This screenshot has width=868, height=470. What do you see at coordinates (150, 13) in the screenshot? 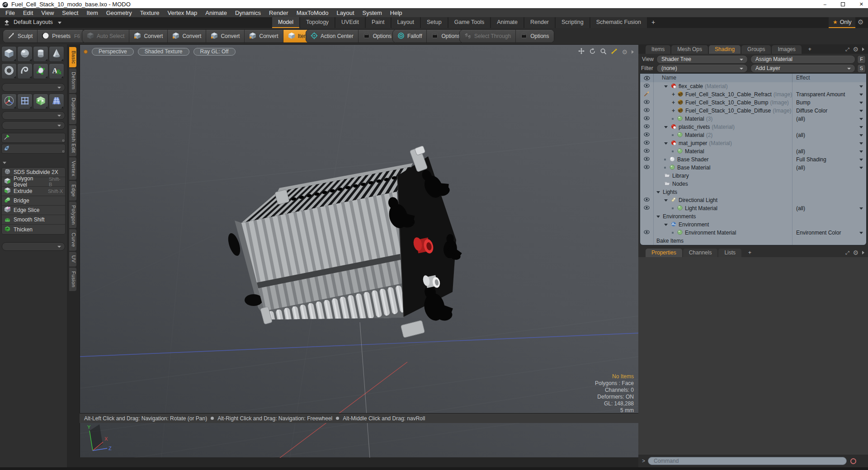
I see `menu-texture: Texture` at bounding box center [150, 13].